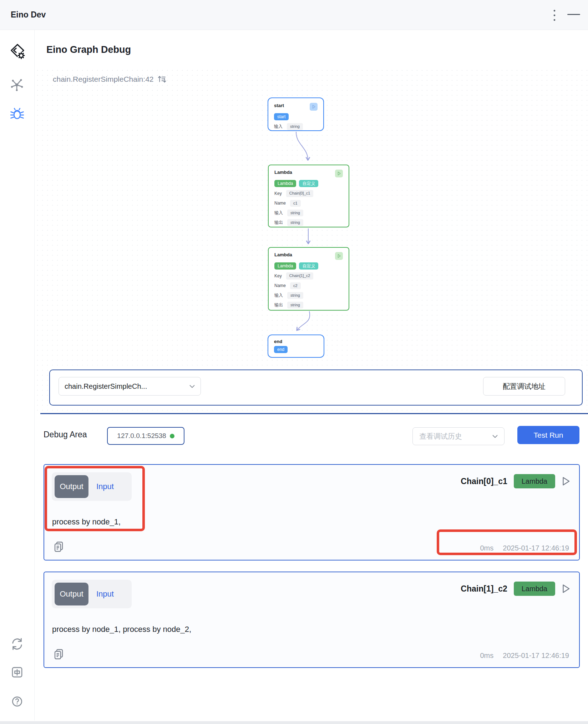 This screenshot has height=724, width=588. What do you see at coordinates (281, 350) in the screenshot?
I see `node-badge: end` at bounding box center [281, 350].